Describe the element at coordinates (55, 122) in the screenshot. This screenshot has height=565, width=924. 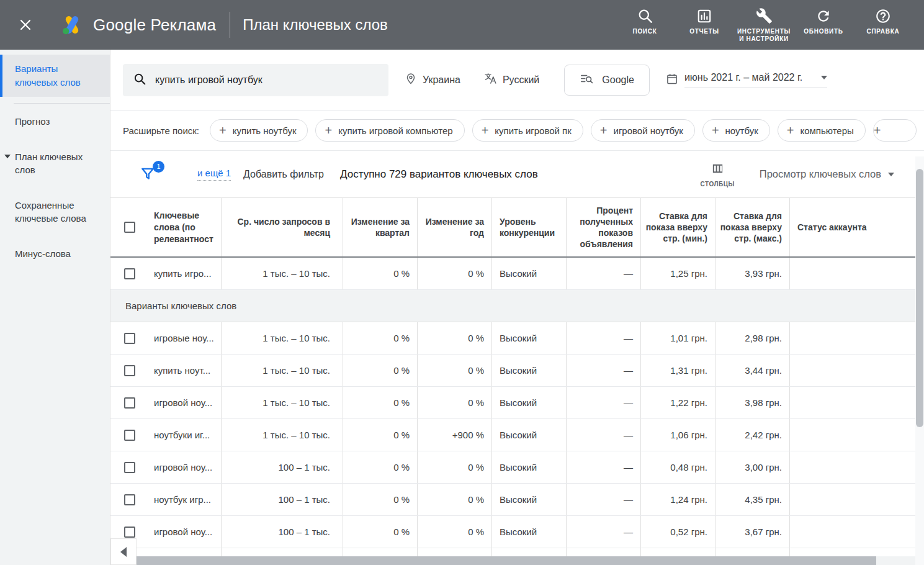
I see `sidebar-item-forecast: Прогноз` at that location.